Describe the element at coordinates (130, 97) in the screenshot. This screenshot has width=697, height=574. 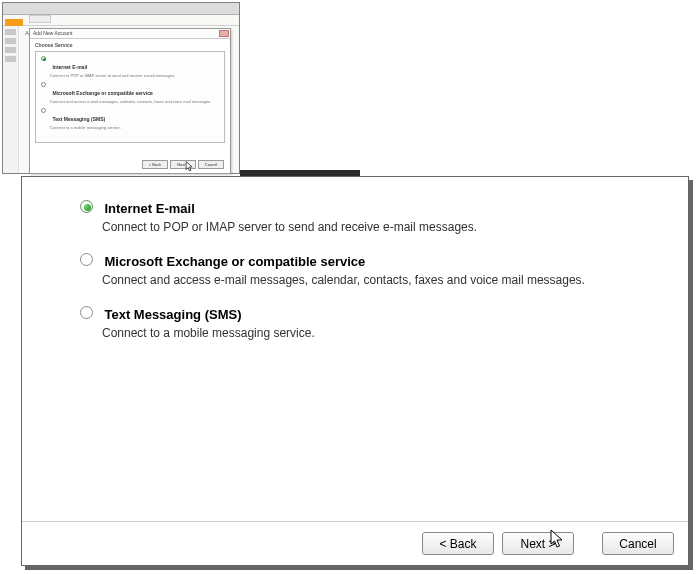
I see `thumbnail-options-box: Internet E-mail Connect to POP or IMAP s…` at that location.